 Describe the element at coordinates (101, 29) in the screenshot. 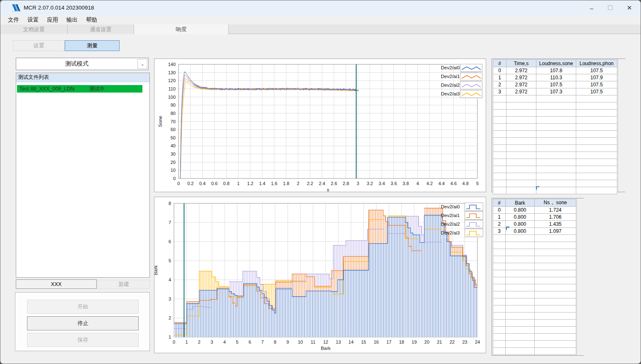

I see `tab-channel-settings: 通道设置` at that location.